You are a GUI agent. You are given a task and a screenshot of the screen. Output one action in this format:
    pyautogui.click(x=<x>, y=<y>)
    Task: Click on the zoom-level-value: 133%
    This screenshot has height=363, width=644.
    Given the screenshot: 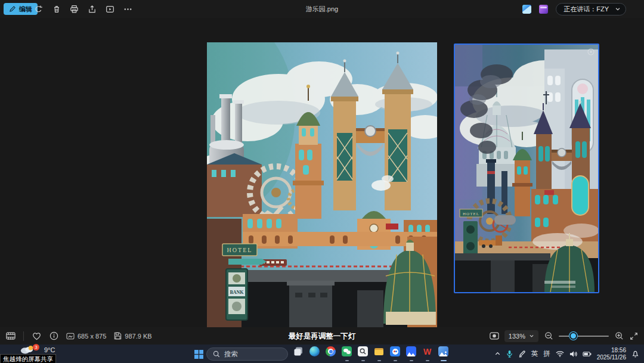 What is the action you would take?
    pyautogui.click(x=517, y=336)
    